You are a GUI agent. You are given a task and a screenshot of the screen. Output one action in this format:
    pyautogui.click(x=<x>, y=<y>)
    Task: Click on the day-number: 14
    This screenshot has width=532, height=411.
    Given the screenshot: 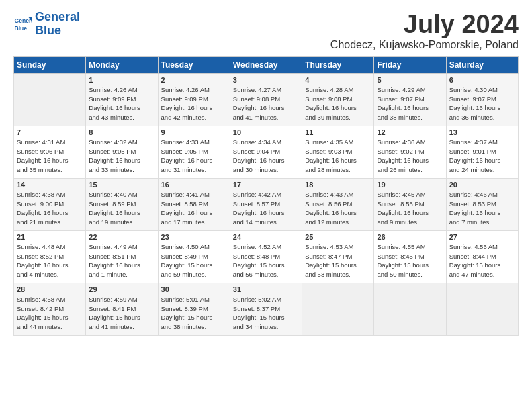 What is the action you would take?
    pyautogui.click(x=50, y=185)
    